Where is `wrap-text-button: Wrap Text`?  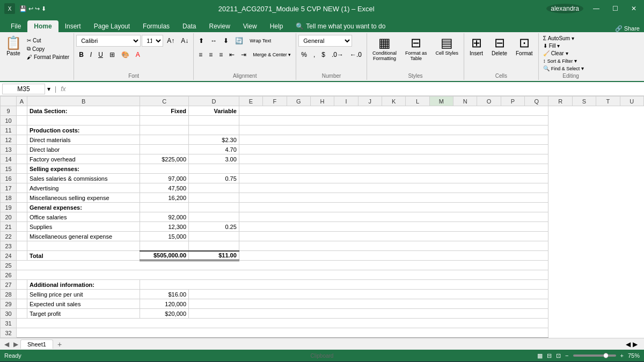
wrap-text-button: Wrap Text is located at coordinates (260, 41).